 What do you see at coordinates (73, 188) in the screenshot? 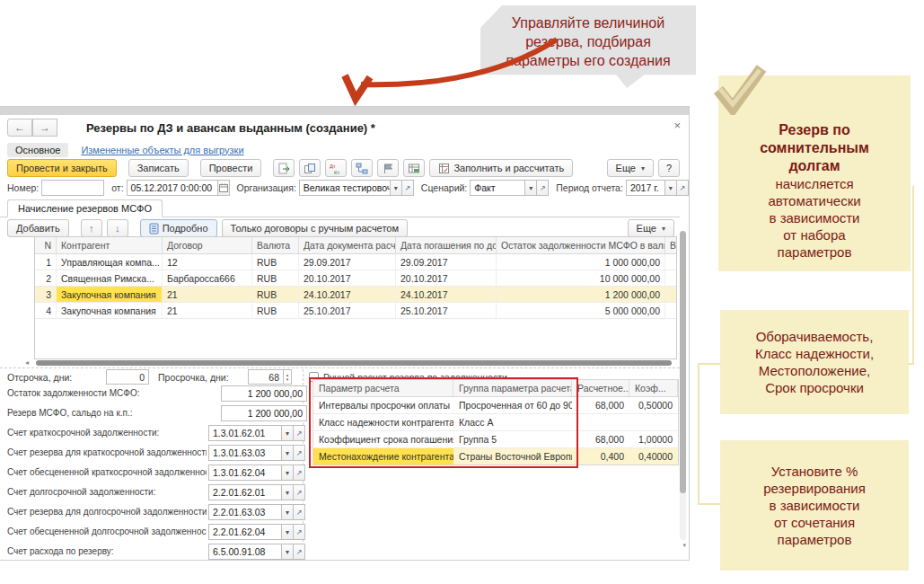
I see `number-input` at bounding box center [73, 188].